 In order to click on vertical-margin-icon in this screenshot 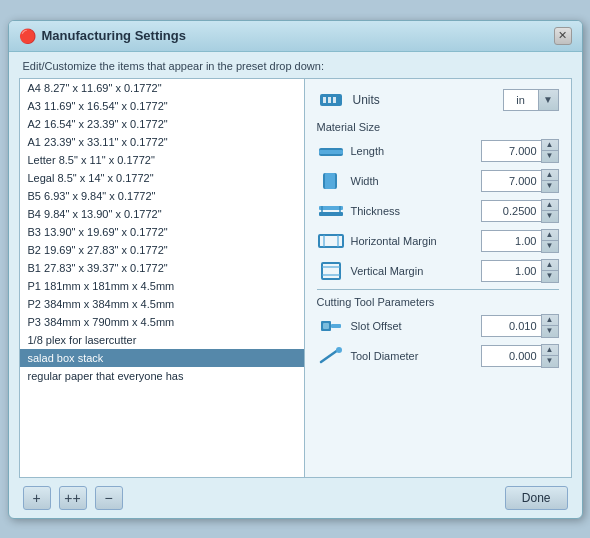, I will do `click(331, 271)`.